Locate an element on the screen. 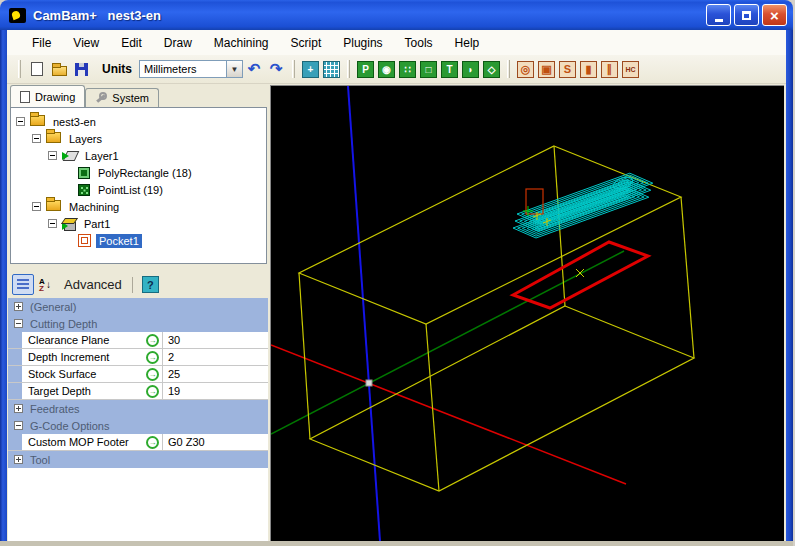 The width and height of the screenshot is (795, 546). draw-circle-button: ◉ is located at coordinates (386, 70).